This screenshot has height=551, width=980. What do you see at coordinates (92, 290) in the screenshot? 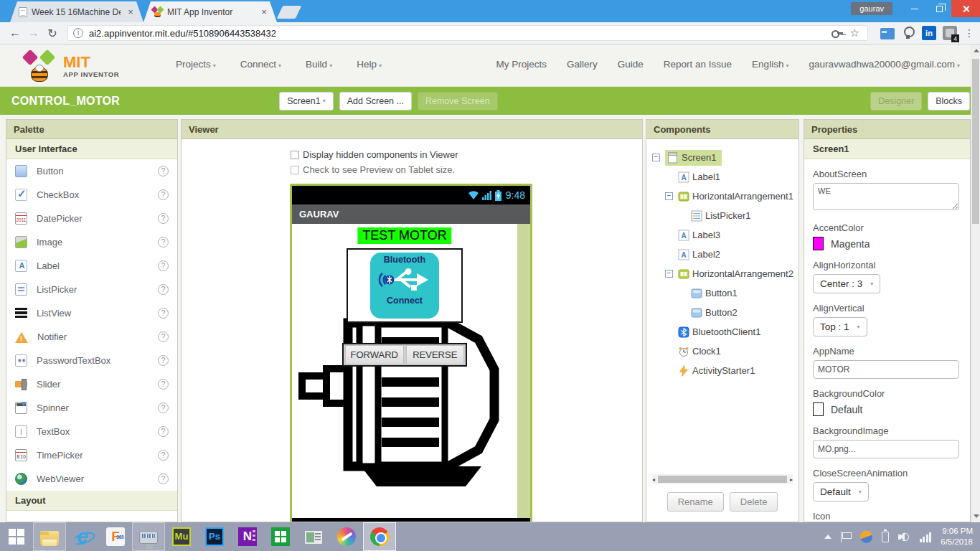
I see `palette-item-listpicker: ListPicker?` at bounding box center [92, 290].